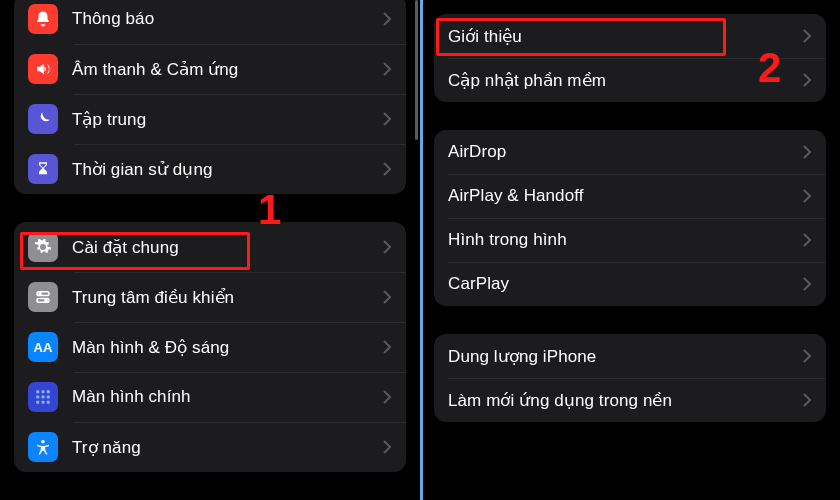 The image size is (840, 500). Describe the element at coordinates (43, 19) in the screenshot. I see `bell-icon` at that location.